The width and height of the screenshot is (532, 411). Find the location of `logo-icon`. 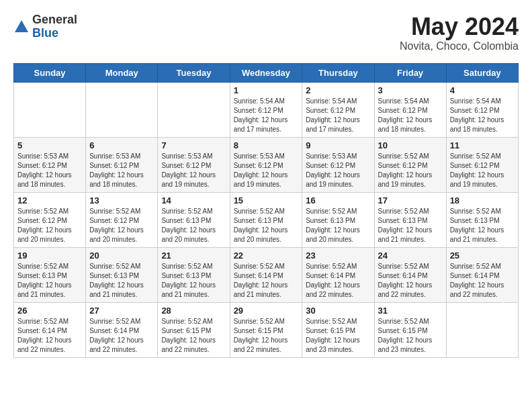

logo-icon is located at coordinates (21, 27).